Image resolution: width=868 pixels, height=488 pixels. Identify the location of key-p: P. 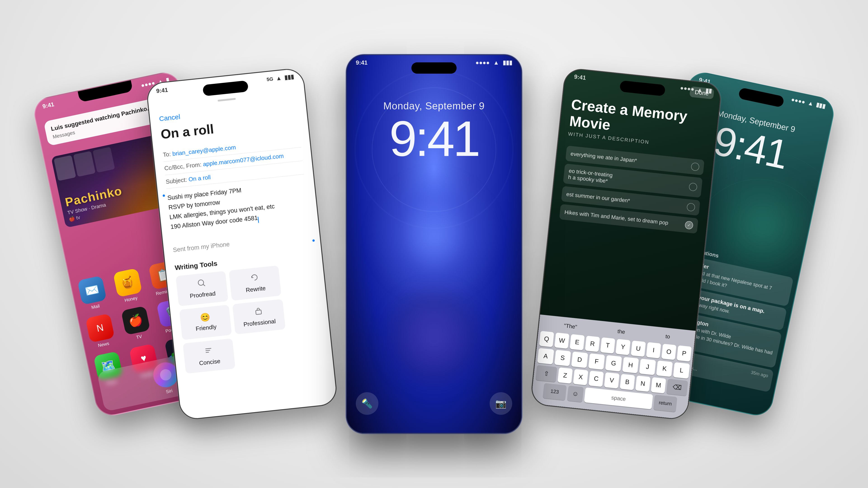
(684, 354).